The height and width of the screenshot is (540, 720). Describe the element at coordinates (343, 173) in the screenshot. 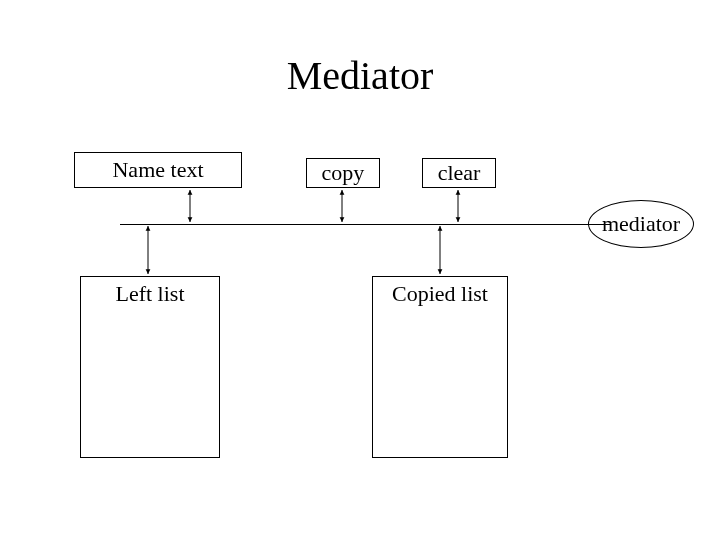

I see `copy-box: copy` at that location.